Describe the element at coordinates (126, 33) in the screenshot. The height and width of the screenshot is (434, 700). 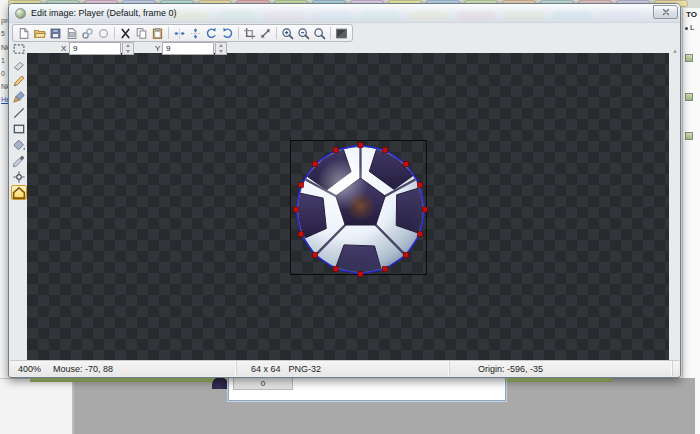
I see `cut-button` at that location.